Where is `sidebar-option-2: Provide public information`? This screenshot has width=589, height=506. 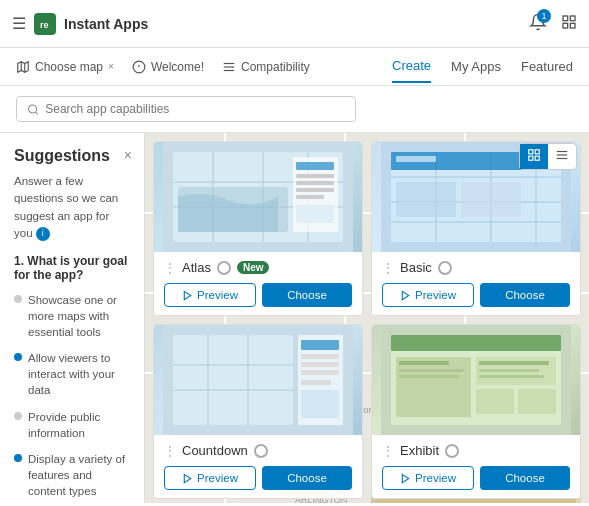 sidebar-option-2: Provide public information is located at coordinates (72, 425).